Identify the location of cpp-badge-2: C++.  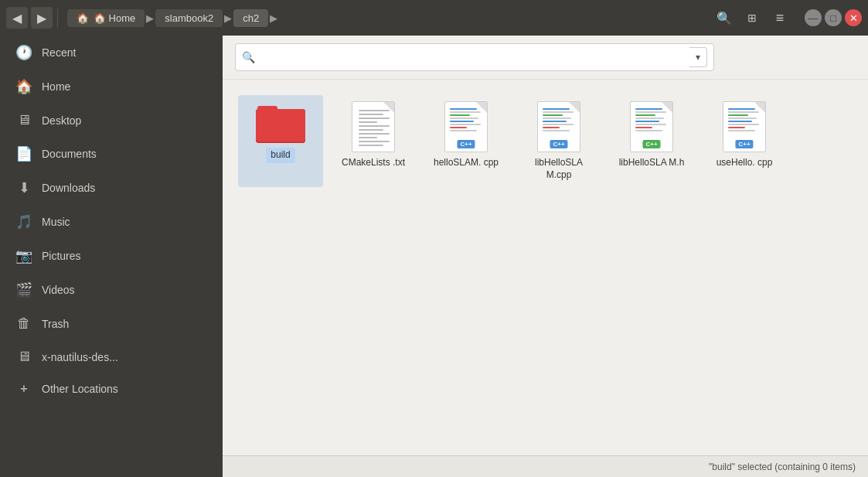
(558, 144).